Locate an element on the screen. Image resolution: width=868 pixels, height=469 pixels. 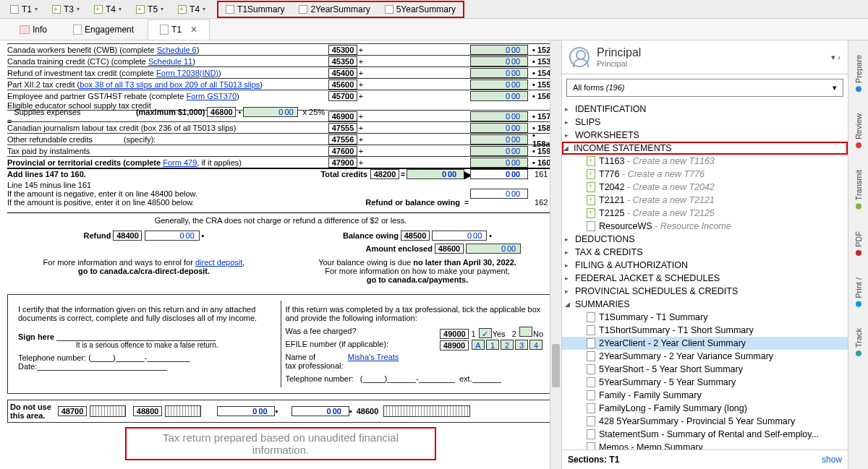
tab-t5: T5▾ is located at coordinates (150, 9).